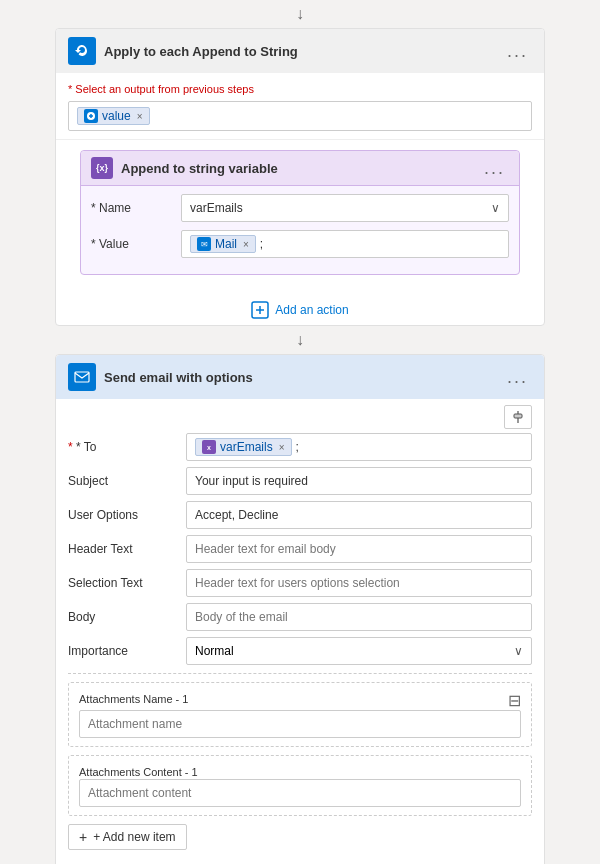  Describe the element at coordinates (123, 481) in the screenshot. I see `subject-label: Subject` at that location.